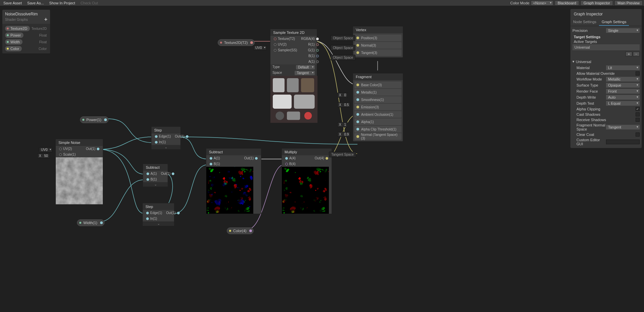  What do you see at coordinates (236, 43) in the screenshot?
I see `property-texture2d: Texture2D(T2)` at bounding box center [236, 43].